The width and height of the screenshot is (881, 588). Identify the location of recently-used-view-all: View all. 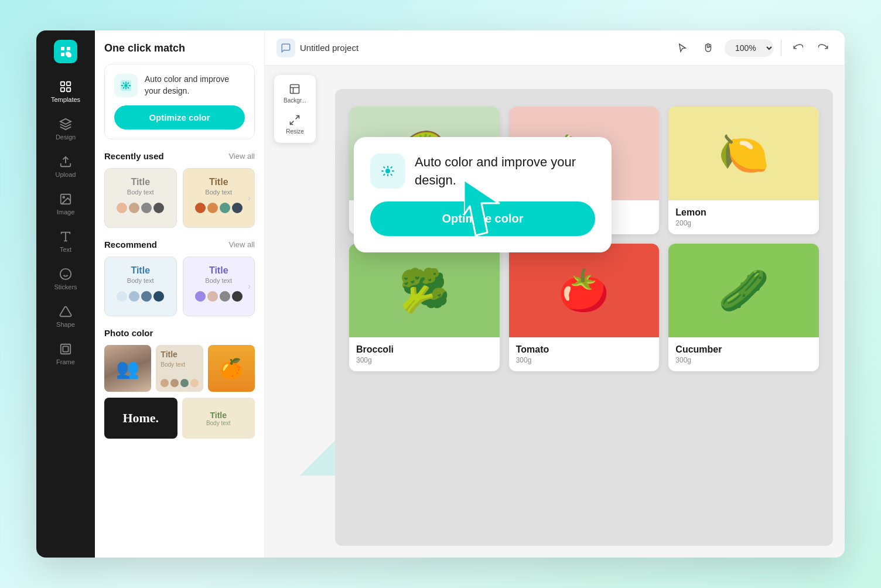
(241, 156).